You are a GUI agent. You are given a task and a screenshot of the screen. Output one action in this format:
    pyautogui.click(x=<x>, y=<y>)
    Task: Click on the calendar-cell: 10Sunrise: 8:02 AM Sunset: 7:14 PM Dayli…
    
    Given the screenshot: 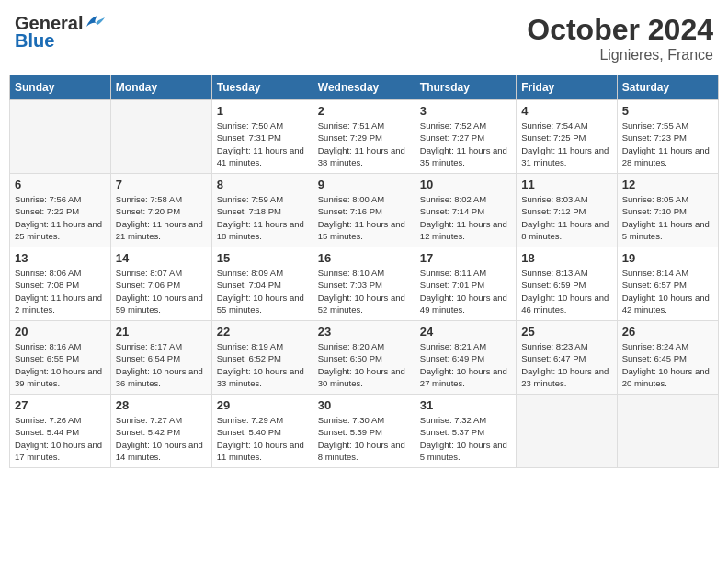 What is the action you would take?
    pyautogui.click(x=465, y=211)
    